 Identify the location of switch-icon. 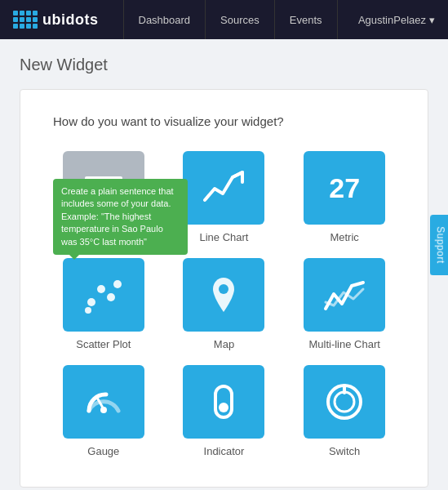
(344, 402).